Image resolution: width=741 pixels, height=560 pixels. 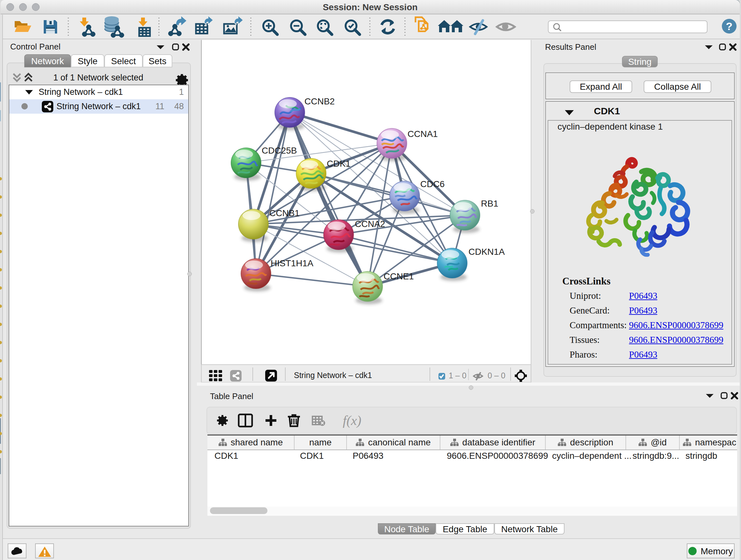 What do you see at coordinates (370, 224) in the screenshot?
I see `svg-text: CCNA2` at bounding box center [370, 224].